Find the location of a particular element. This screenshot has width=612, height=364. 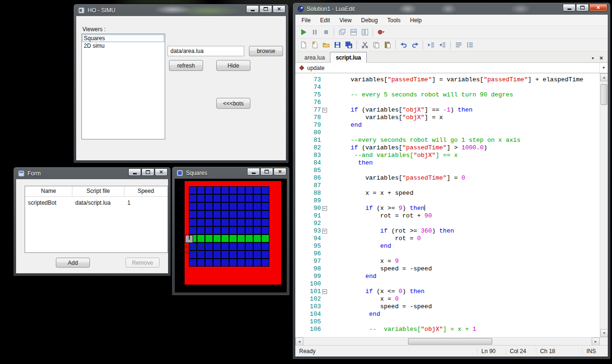

cascade-icon is located at coordinates (342, 32).